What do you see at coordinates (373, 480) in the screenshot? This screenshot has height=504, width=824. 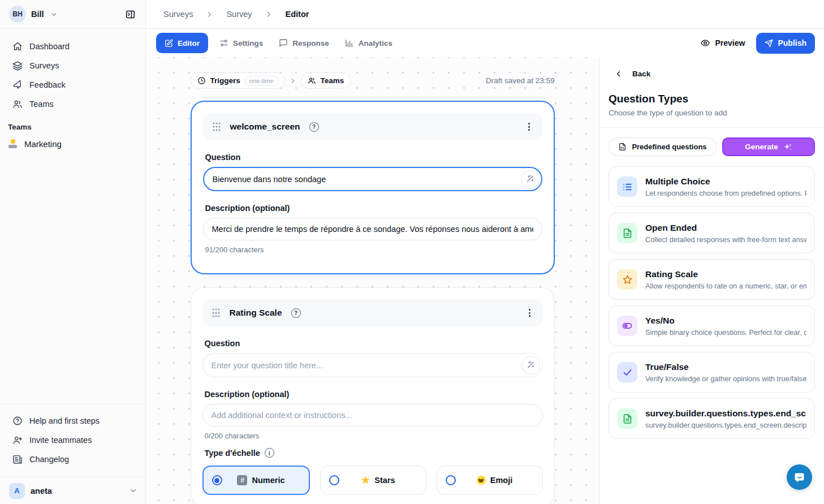 I see `scale-type-options: #Numeric Stars Emoji` at bounding box center [373, 480].